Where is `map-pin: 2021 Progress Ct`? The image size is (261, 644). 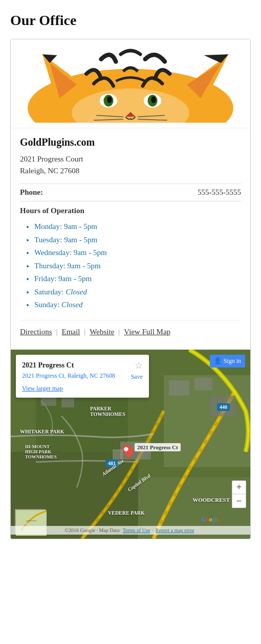
map-pin: 2021 Progress Ct is located at coordinates (128, 450).